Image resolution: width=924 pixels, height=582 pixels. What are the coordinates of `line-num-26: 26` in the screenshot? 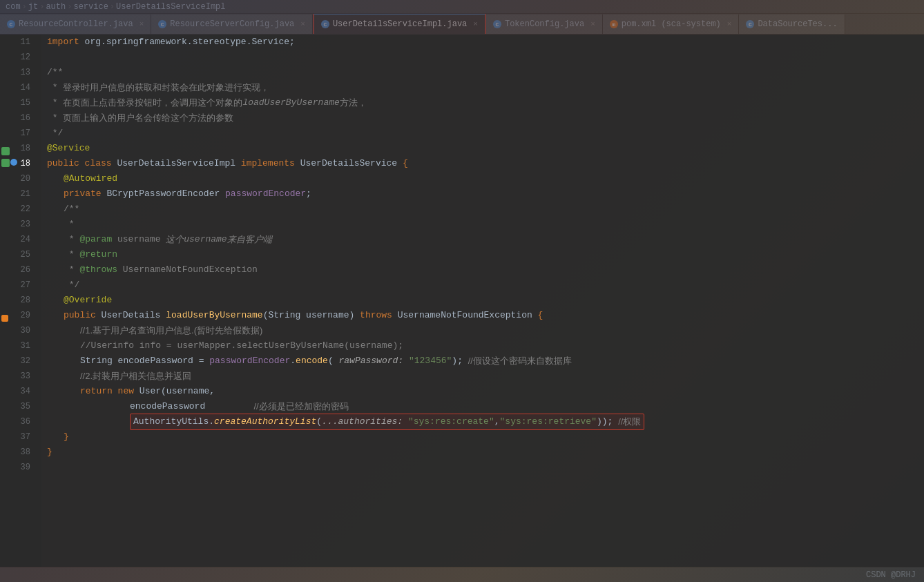 It's located at (18, 270).